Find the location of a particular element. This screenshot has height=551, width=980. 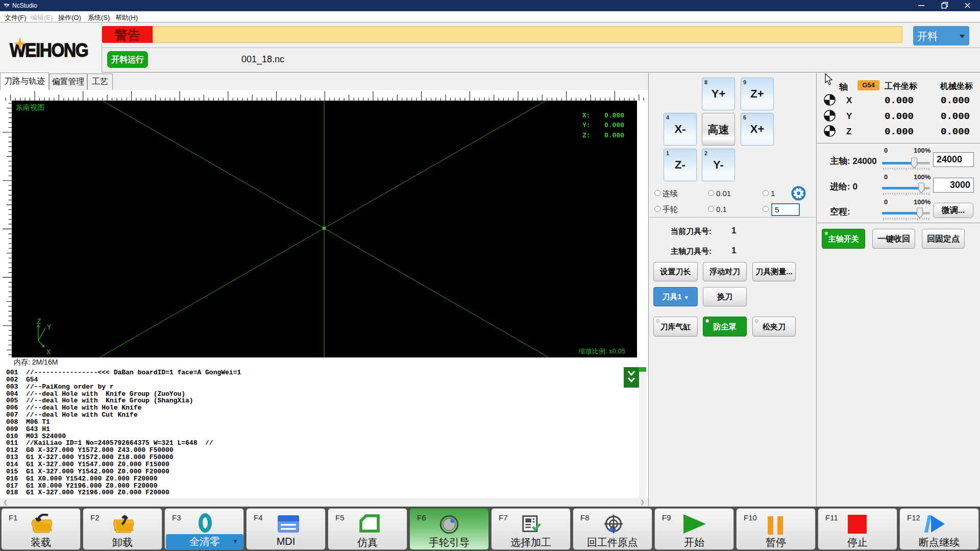

svg-text: X is located at coordinates (49, 352).